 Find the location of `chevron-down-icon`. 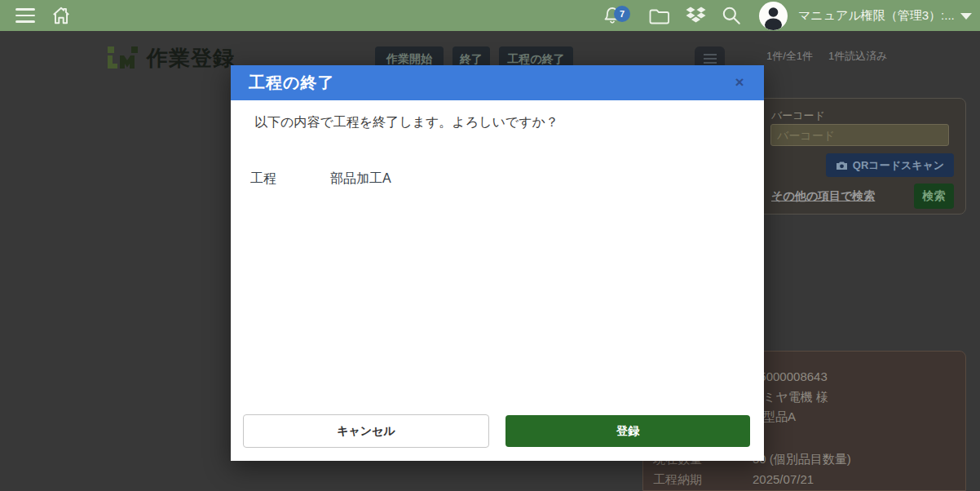

chevron-down-icon is located at coordinates (966, 16).